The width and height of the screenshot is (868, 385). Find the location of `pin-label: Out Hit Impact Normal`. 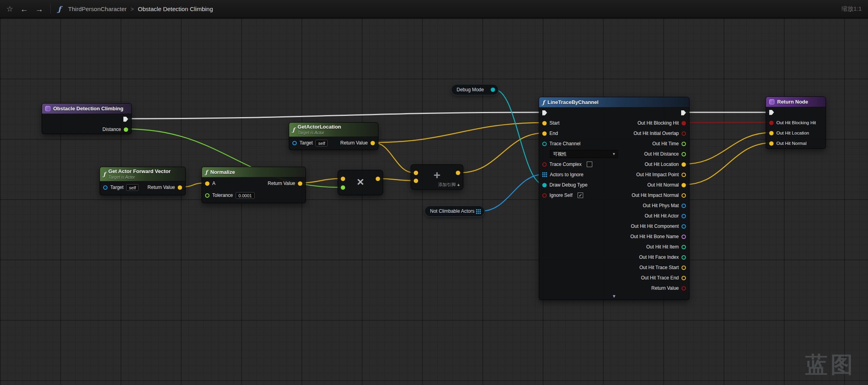

pin-label: Out Hit Impact Normal is located at coordinates (655, 195).